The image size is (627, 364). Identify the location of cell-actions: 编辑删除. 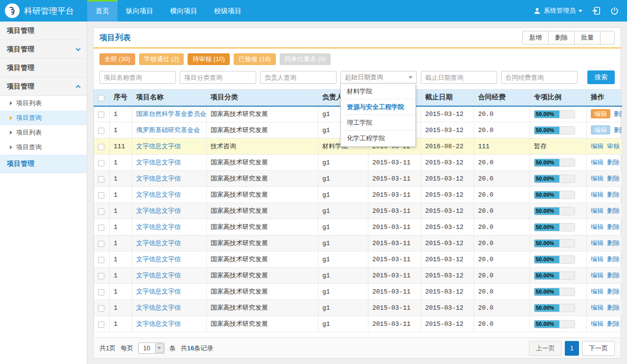
(604, 324).